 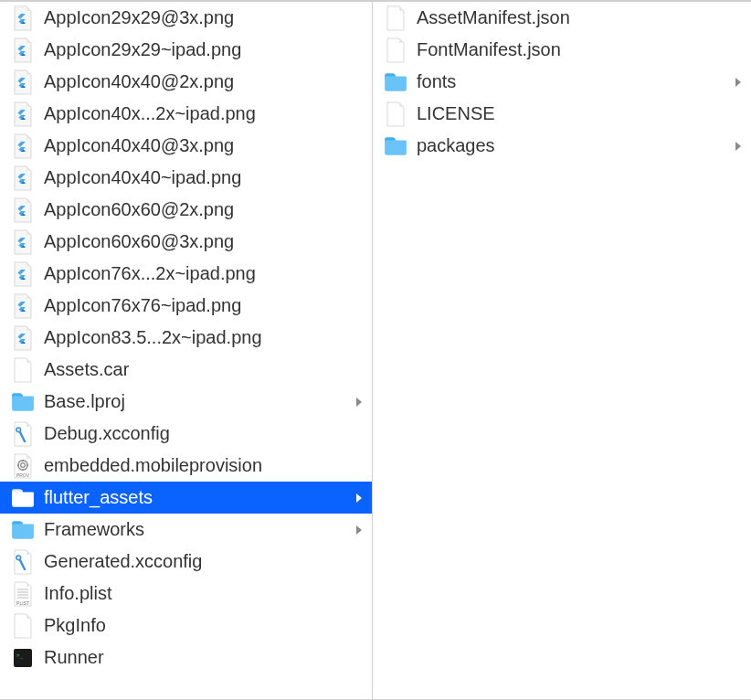 I want to click on file-row: AppIcon40x40@2x.png, so click(x=186, y=82).